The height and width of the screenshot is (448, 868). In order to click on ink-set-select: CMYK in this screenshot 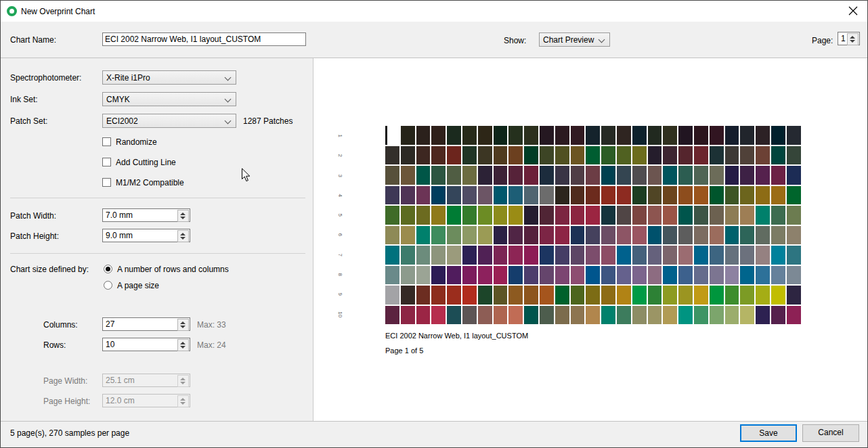, I will do `click(169, 99)`.